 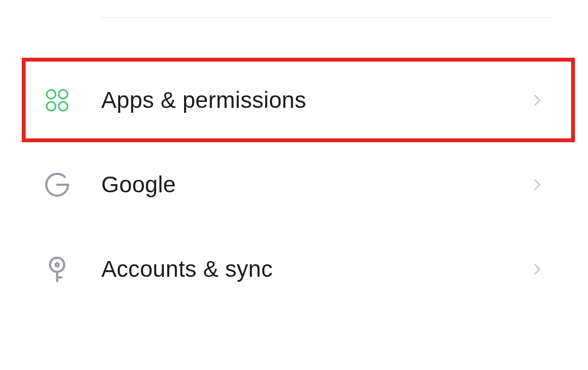 What do you see at coordinates (326, 17) in the screenshot?
I see `section-divider` at bounding box center [326, 17].